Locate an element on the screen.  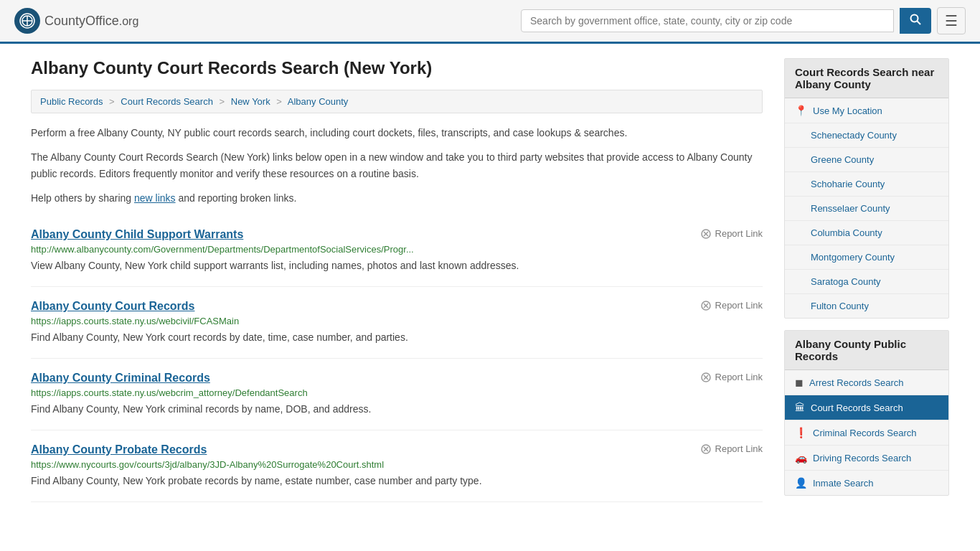
breadcrumb-public-records: Public Records is located at coordinates (72, 102).